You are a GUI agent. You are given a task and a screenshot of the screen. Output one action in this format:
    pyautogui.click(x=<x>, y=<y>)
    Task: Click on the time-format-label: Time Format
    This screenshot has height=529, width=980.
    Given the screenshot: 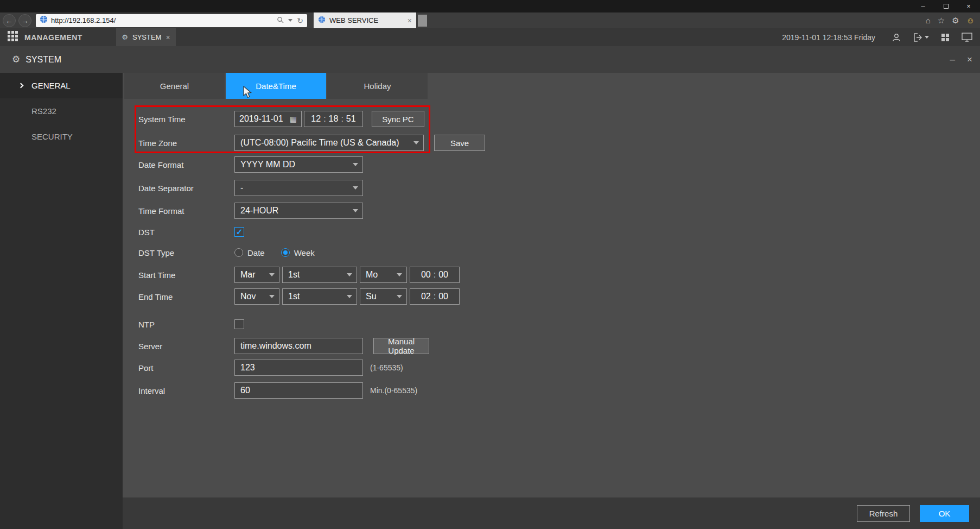 What is the action you would take?
    pyautogui.click(x=187, y=211)
    